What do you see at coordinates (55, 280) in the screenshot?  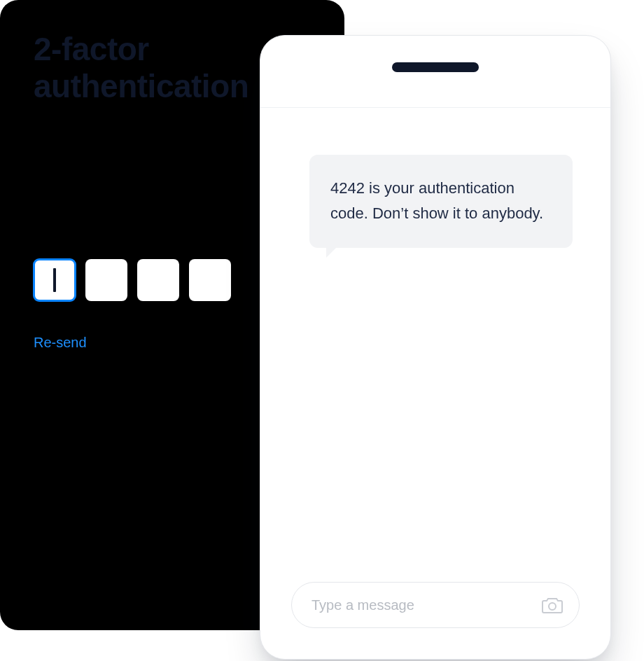 I see `text-caret` at bounding box center [55, 280].